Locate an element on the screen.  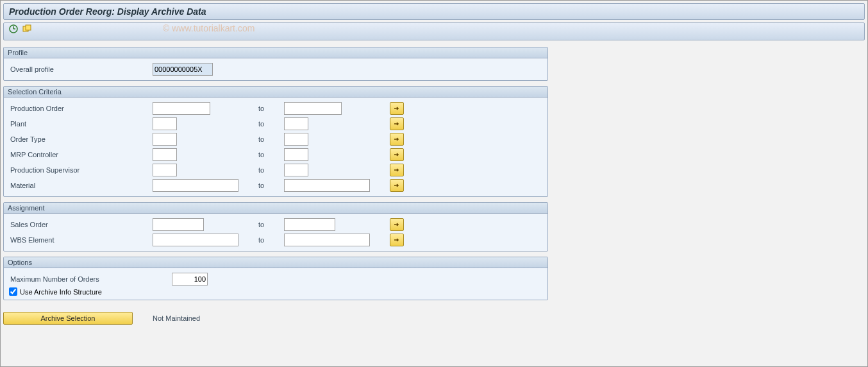
row-use-archive-struct: Use Archive Info Structure is located at coordinates (276, 291).